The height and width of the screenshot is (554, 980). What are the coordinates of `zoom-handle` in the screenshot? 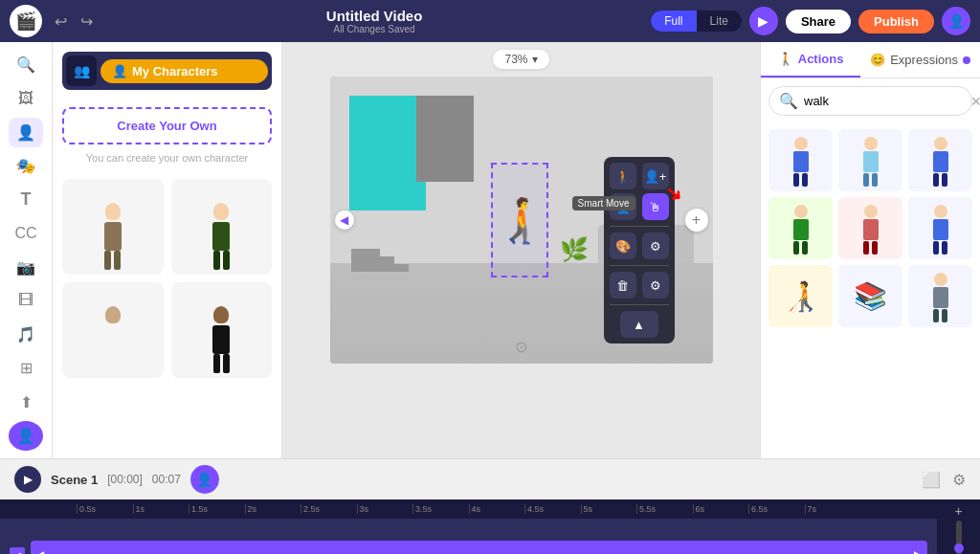 It's located at (959, 548).